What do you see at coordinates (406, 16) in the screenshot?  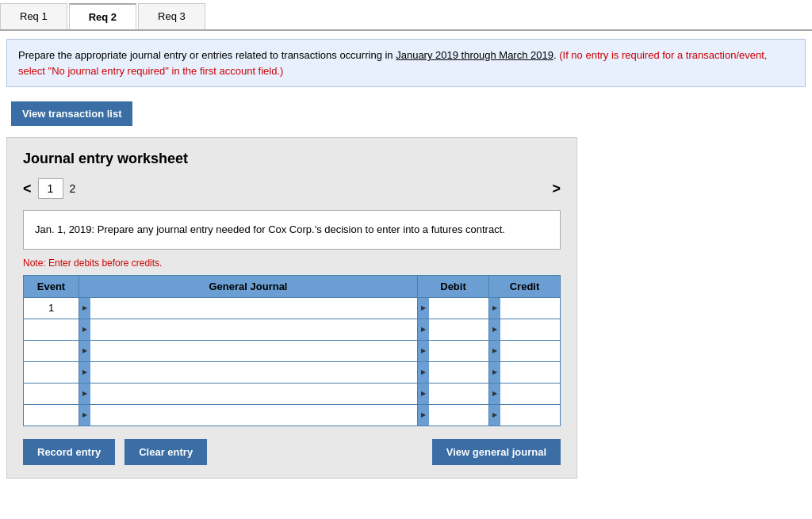 I see `tabs-container: Req 1 Req 2 Req 3` at bounding box center [406, 16].